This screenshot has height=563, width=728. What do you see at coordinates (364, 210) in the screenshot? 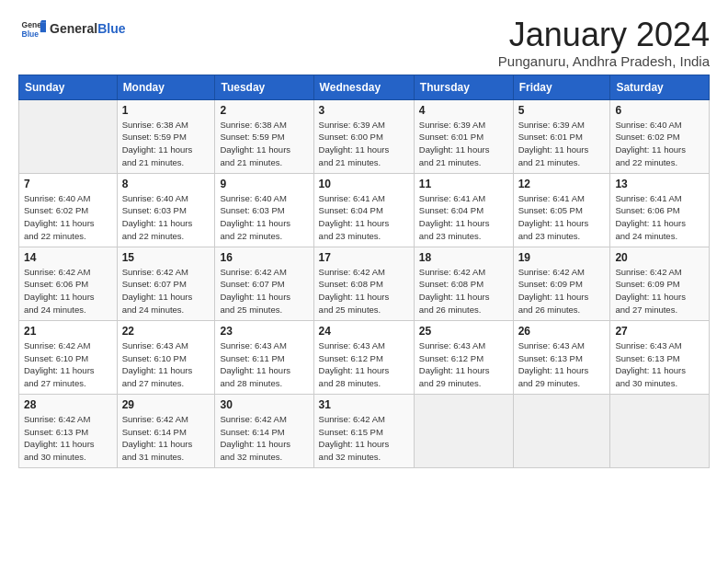
I see `calendar-cell: 10Sunrise: 6:41 AM Sunset: 6:04 PM Dayli…` at bounding box center [364, 210].